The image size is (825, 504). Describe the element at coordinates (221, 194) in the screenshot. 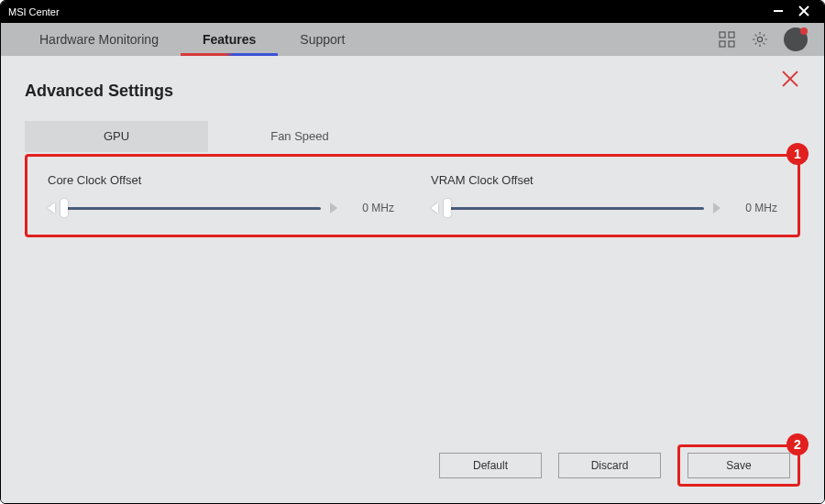

I see `core-clock-group: Core Clock Offset 0 MHz` at that location.